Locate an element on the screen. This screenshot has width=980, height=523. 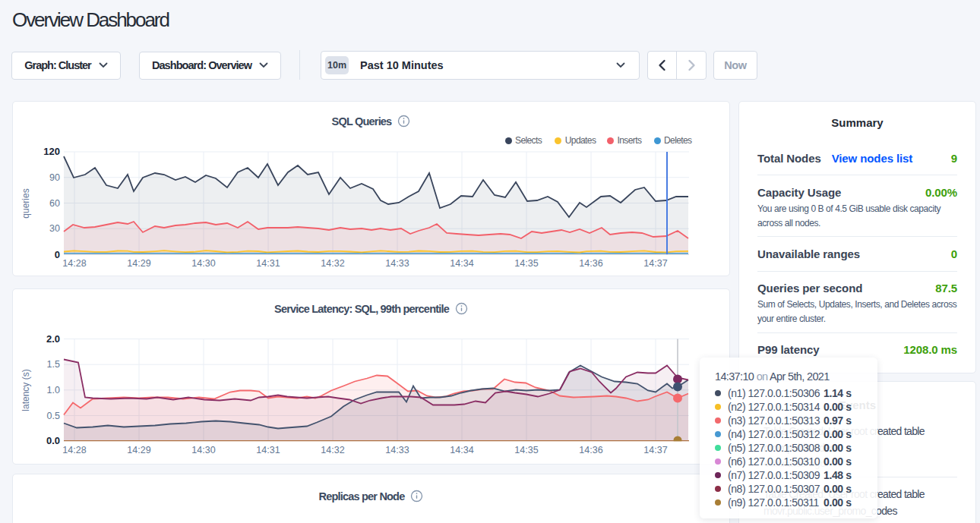
svg-text: queries is located at coordinates (26, 203).